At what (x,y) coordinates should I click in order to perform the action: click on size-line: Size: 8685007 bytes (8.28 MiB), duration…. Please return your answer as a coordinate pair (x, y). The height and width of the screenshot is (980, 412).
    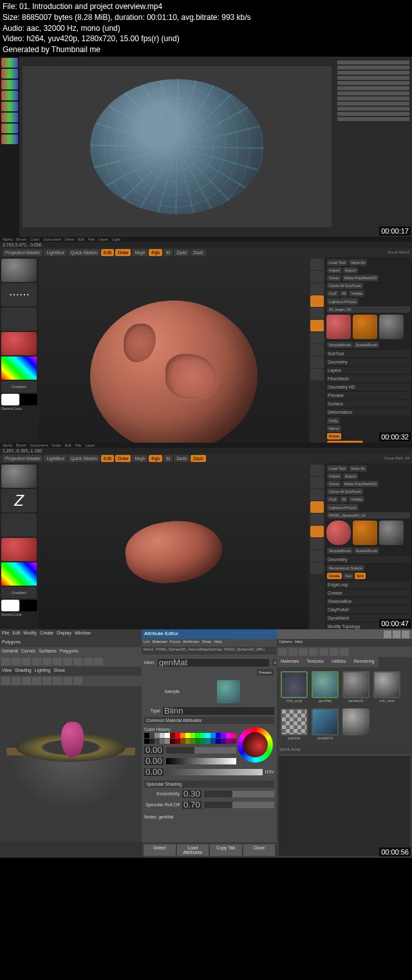
    Looking at the image, I should click on (206, 18).